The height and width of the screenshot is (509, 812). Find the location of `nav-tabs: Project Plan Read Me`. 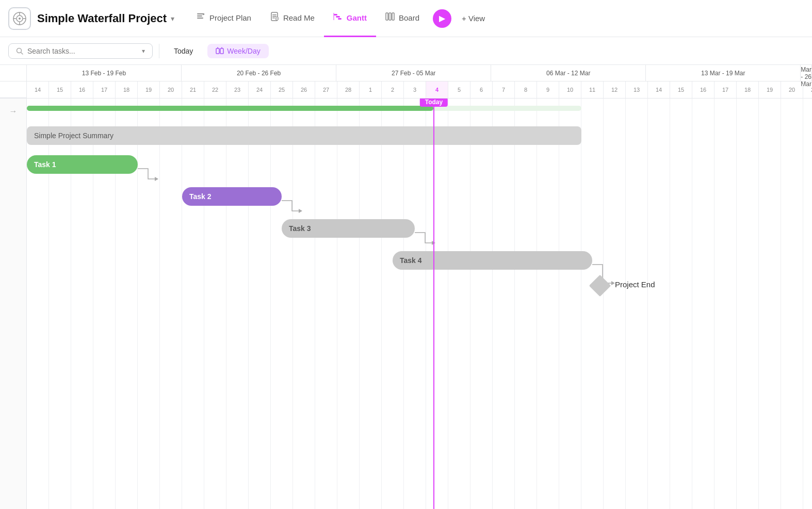

nav-tabs: Project Plan Read Me is located at coordinates (495, 19).